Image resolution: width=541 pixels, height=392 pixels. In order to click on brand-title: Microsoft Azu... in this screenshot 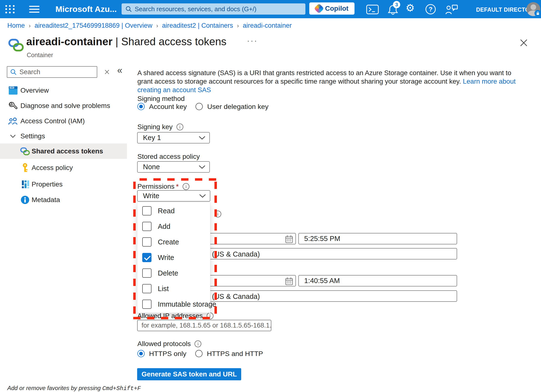, I will do `click(86, 9)`.